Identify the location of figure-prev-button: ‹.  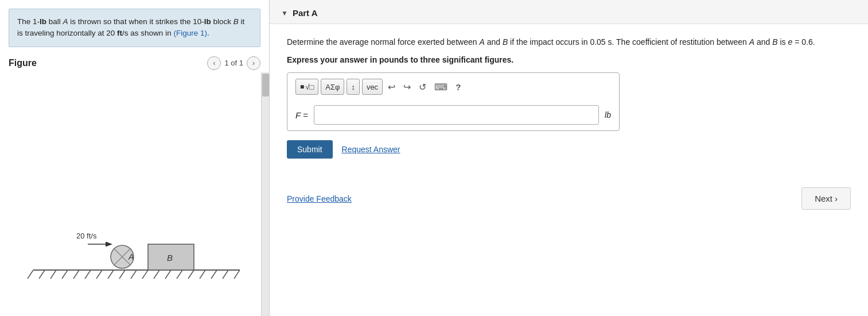
(214, 63).